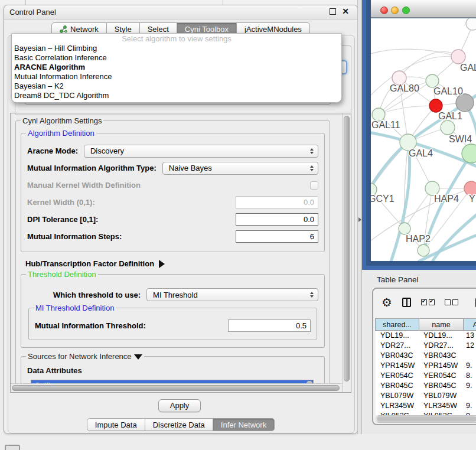 The width and height of the screenshot is (476, 450). What do you see at coordinates (345, 11) in the screenshot?
I see `close-icon: ✕` at bounding box center [345, 11].